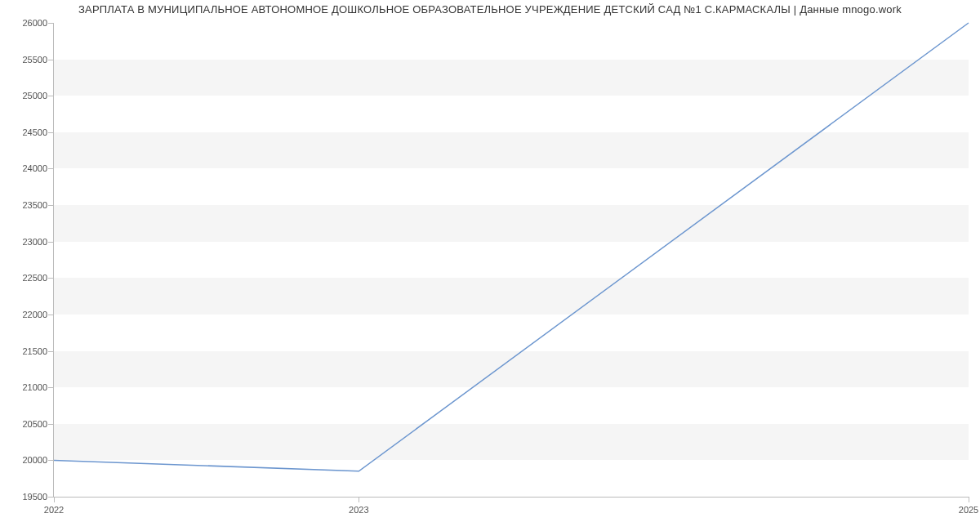  What do you see at coordinates (27, 60) in the screenshot?
I see `y-tick-label: 25500` at bounding box center [27, 60].